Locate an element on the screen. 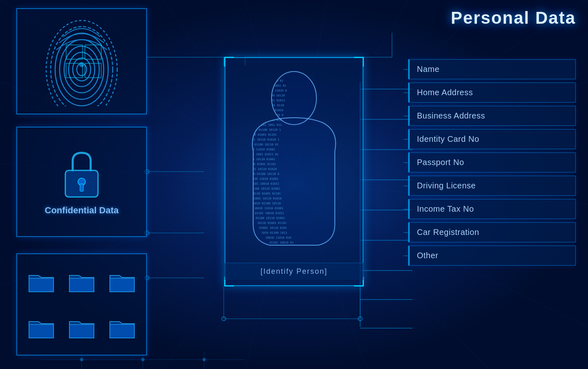  svg-text: 01001 10110 0101 is located at coordinates (273, 228).